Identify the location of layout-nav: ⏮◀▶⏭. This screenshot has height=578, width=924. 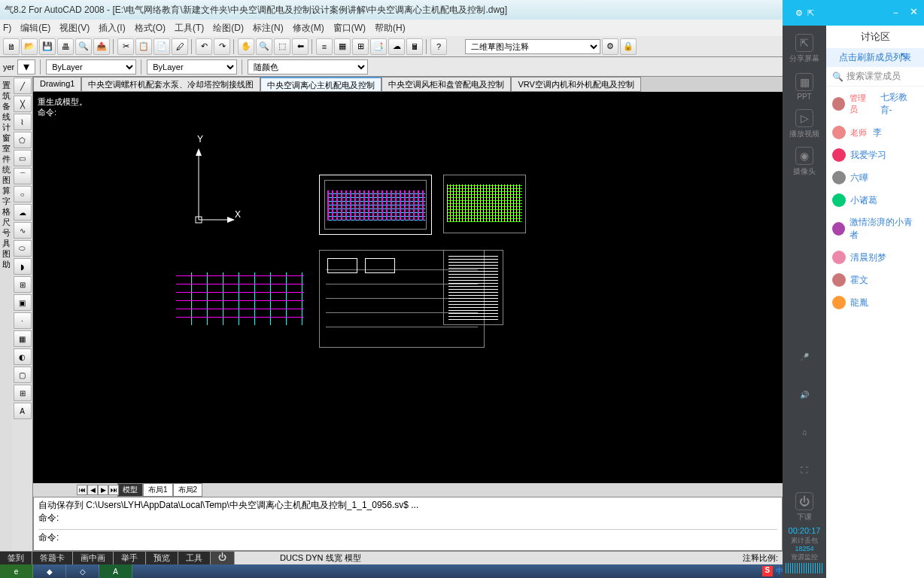
(98, 490).